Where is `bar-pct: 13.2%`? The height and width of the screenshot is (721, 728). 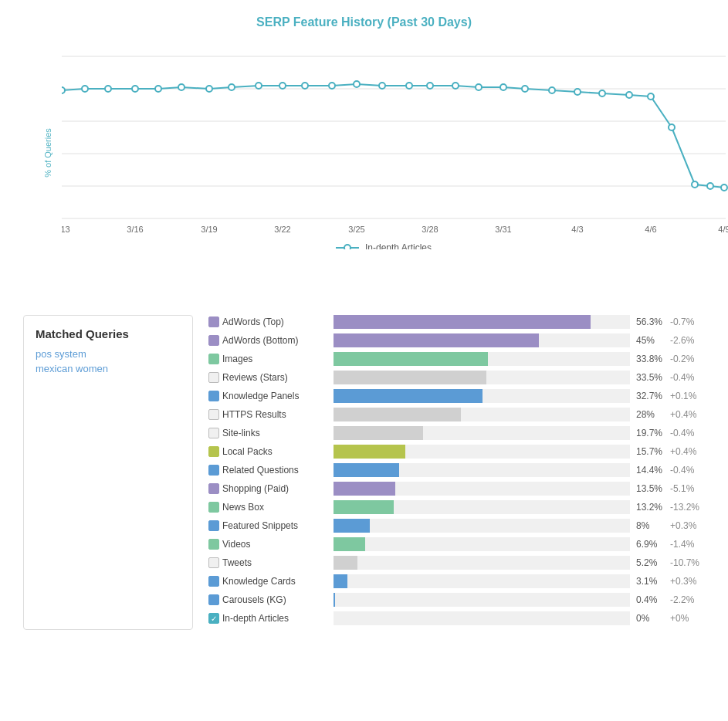 bar-pct: 13.2% is located at coordinates (652, 507).